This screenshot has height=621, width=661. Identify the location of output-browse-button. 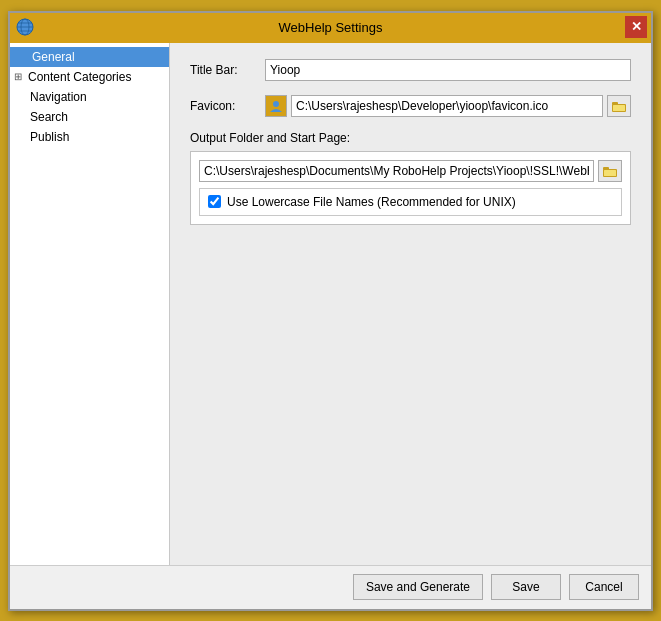
(610, 171).